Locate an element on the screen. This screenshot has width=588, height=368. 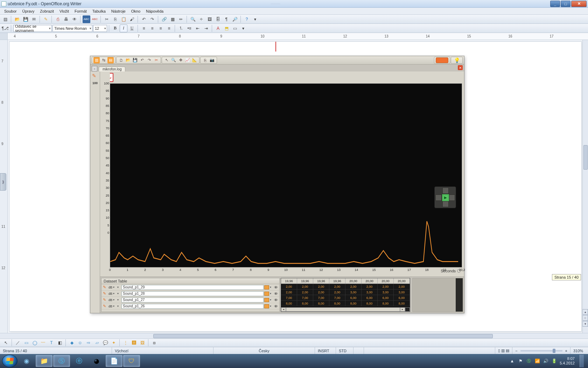
redo-icon: ↷ is located at coordinates (152, 19).